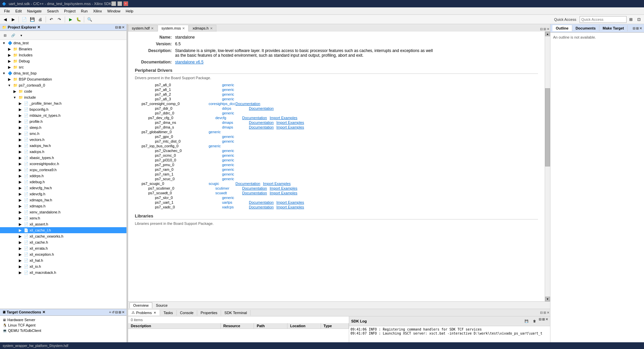  What do you see at coordinates (63, 170) in the screenshot?
I see `tree-item-xcpu-h: ▶ 📄 xcpu_cortexa9.h` at bounding box center [63, 170].